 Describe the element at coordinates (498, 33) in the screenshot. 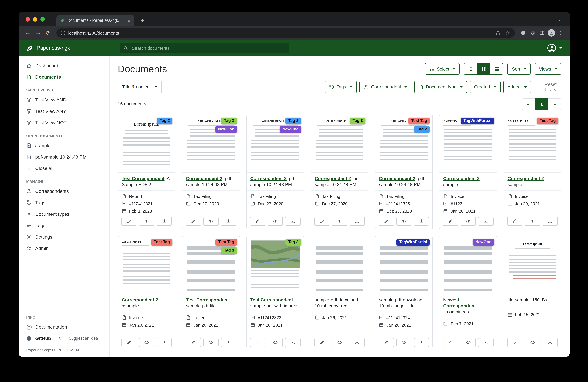

I see `share-icon` at that location.